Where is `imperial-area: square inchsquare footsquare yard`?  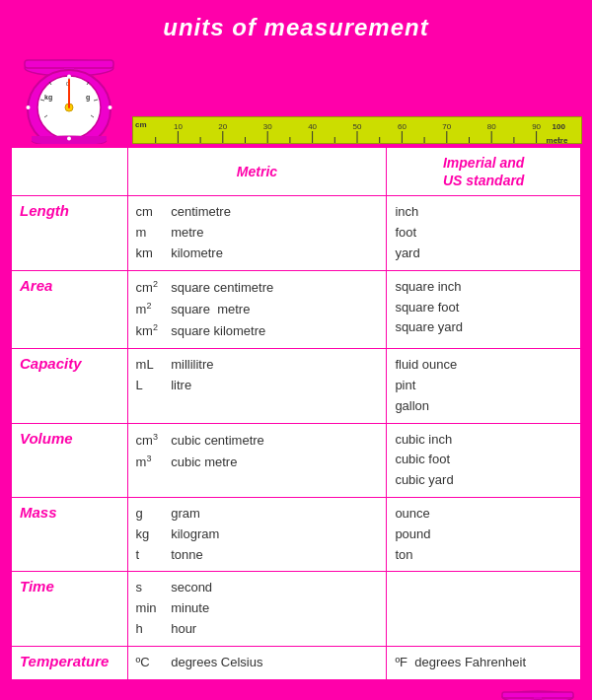
imperial-area: square inchsquare footsquare yard is located at coordinates (483, 310).